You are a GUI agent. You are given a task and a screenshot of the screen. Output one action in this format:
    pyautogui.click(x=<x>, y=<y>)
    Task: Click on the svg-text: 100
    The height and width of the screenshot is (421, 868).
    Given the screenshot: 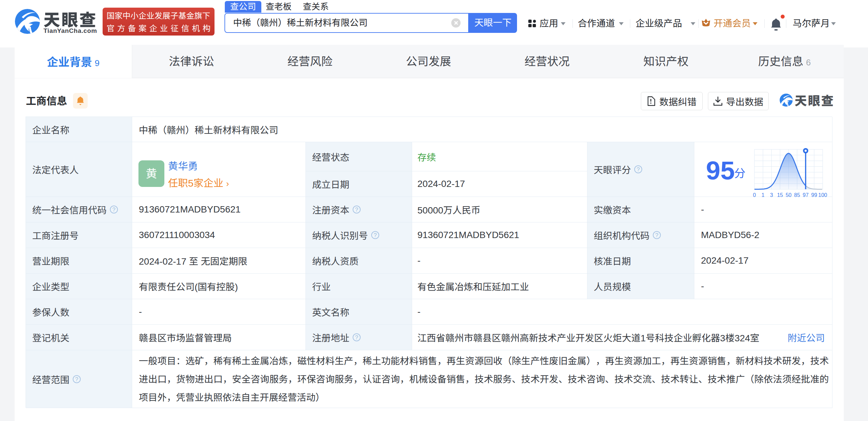 What is the action you would take?
    pyautogui.click(x=823, y=195)
    